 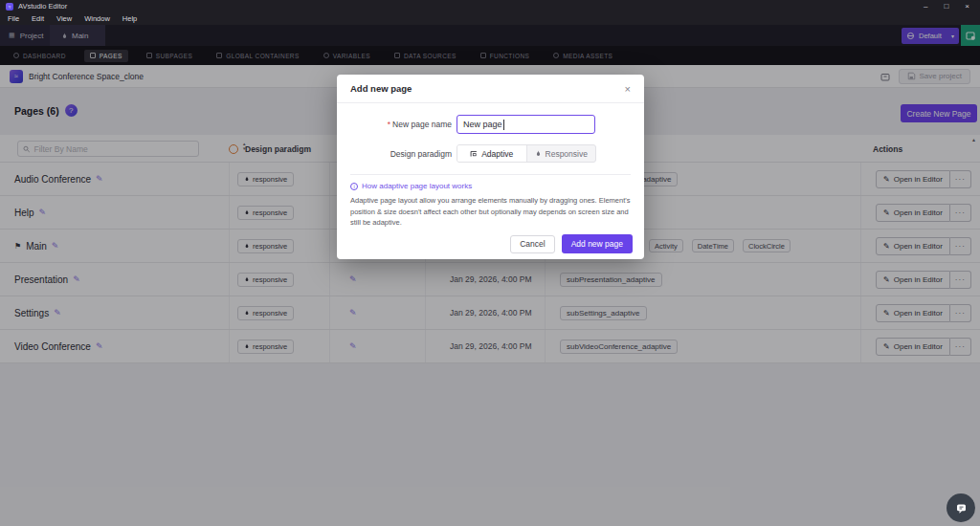 I want to click on chat-widget-button, so click(x=961, y=508).